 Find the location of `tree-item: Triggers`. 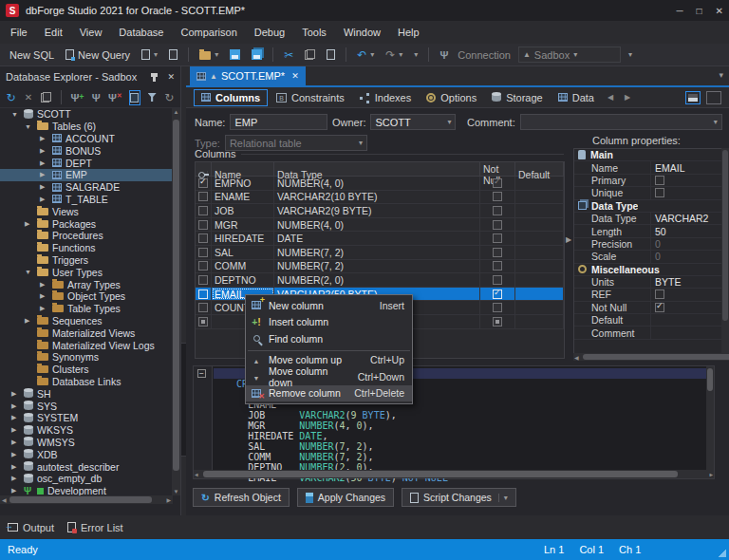

tree-item: Triggers is located at coordinates (86, 260).